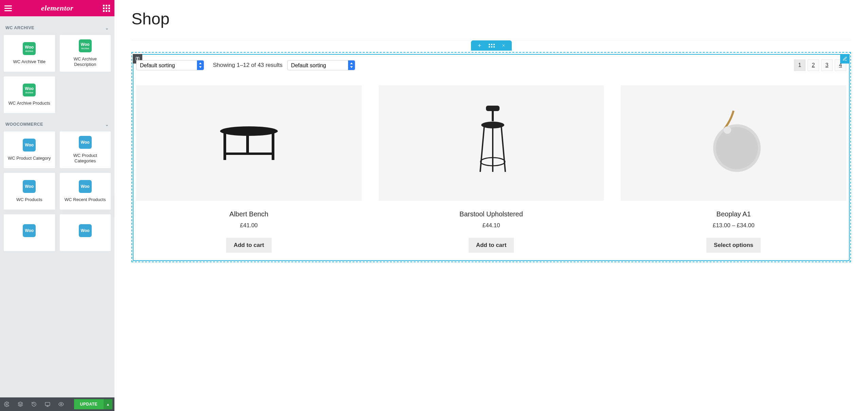 This screenshot has width=868, height=411. I want to click on product-card: Beoplay A1 £13.00 – £34.00 Select option…, so click(734, 169).